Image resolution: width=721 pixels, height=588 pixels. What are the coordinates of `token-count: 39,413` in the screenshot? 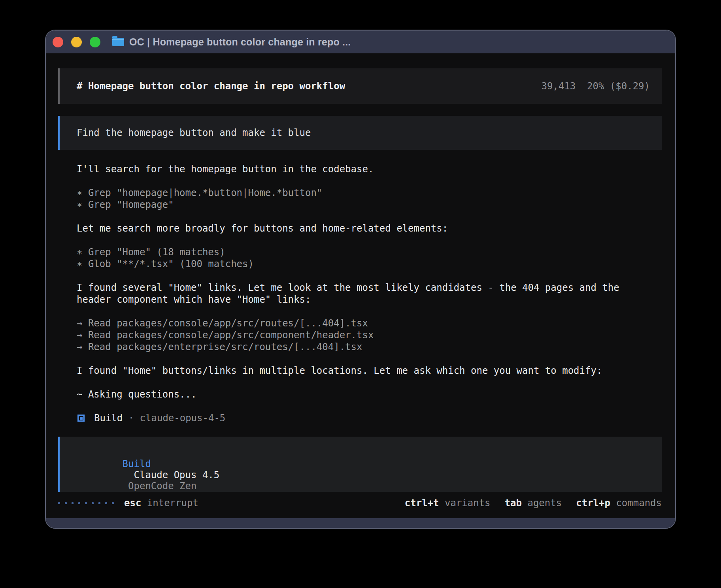 It's located at (558, 86).